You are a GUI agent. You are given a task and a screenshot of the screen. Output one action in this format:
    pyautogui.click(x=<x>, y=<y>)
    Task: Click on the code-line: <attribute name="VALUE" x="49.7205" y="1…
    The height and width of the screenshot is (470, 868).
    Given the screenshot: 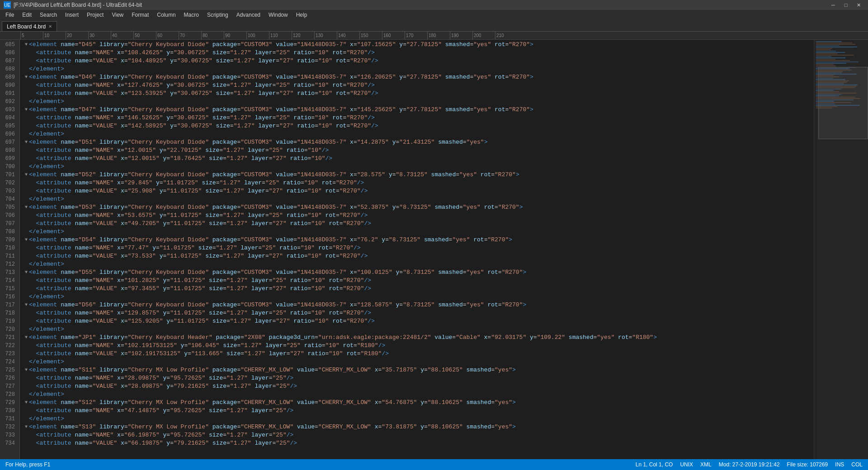 What is the action you would take?
    pyautogui.click(x=419, y=224)
    